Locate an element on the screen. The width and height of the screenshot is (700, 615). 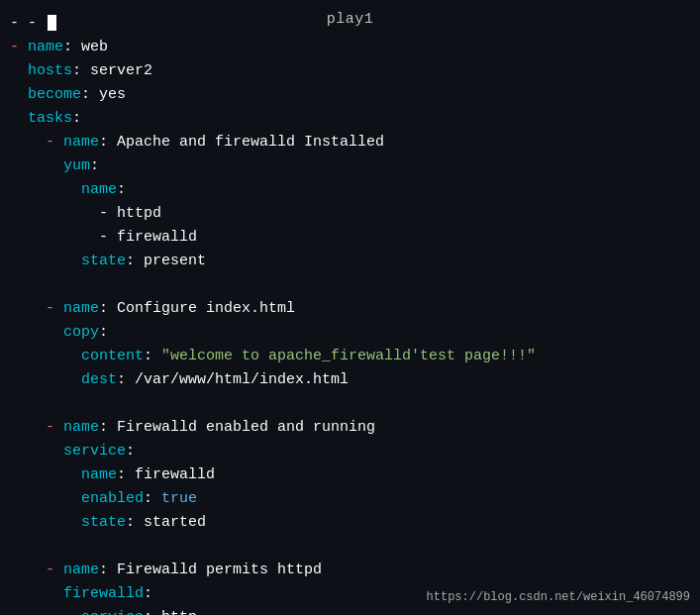
line-content: content: "welcome to apache_firewalld'te… is located at coordinates (354, 357).